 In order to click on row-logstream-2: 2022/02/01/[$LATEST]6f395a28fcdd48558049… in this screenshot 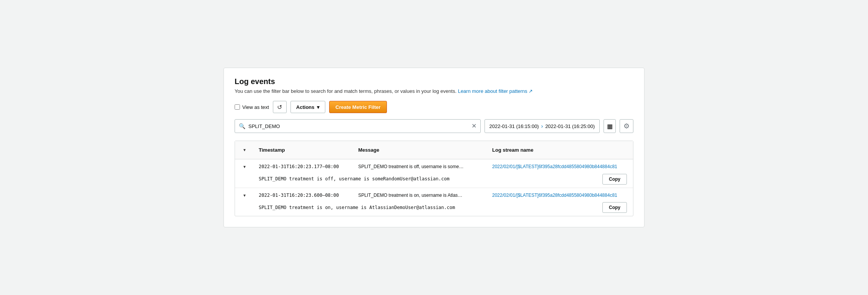, I will do `click(560, 195)`.